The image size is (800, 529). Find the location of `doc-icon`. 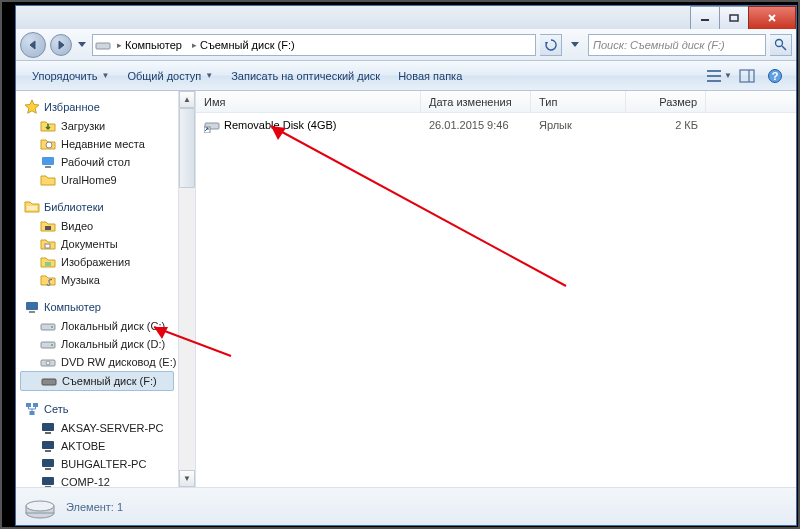

doc-icon is located at coordinates (48, 244).